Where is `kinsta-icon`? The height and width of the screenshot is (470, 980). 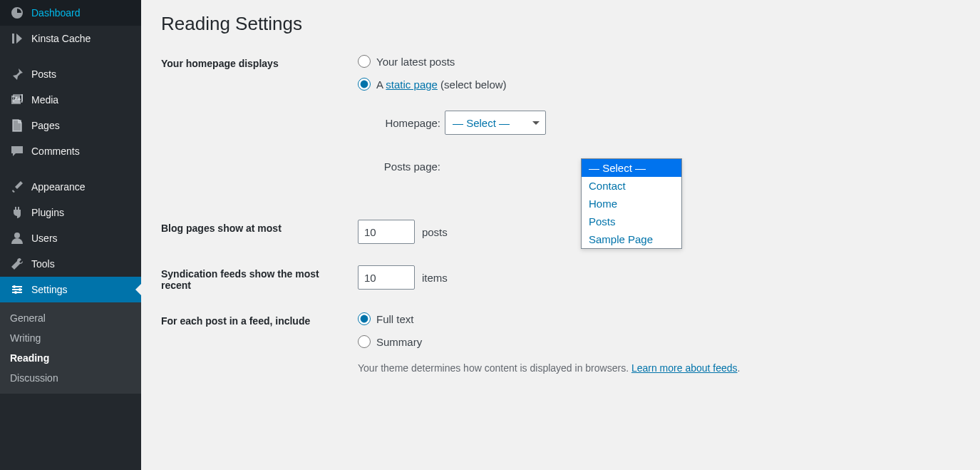 kinsta-icon is located at coordinates (17, 39).